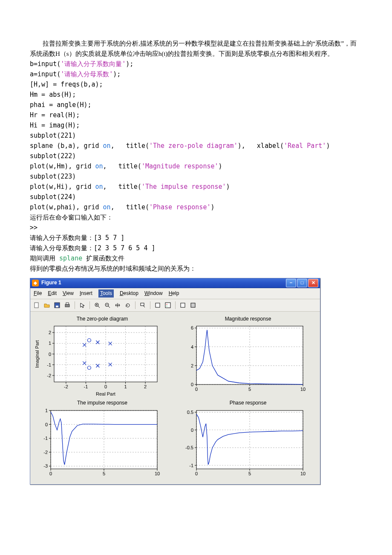  Describe the element at coordinates (189, 448) in the screenshot. I see `svg-text: -0.5` at that location.